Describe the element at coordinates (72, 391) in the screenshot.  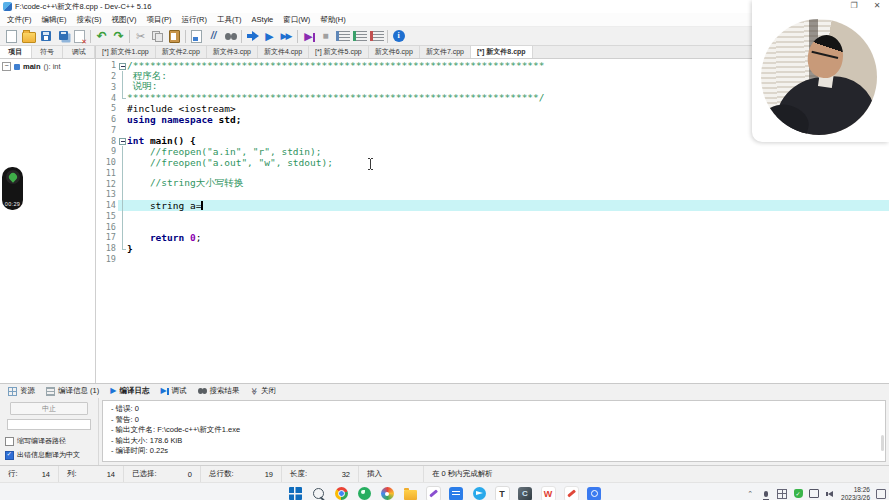
I see `bottom-tab-编译信息 (1): 编译信息 (1)` at that location.